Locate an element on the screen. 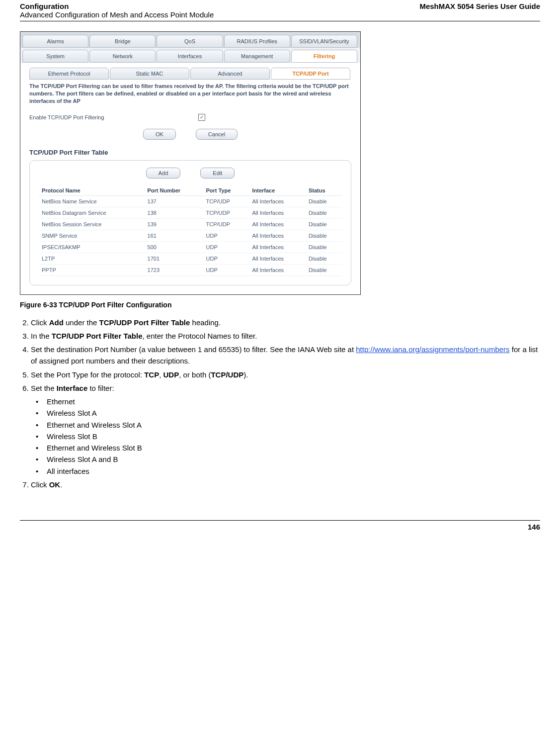 The height and width of the screenshot is (730, 560). step-4: Set the destination Port Number (a value… is located at coordinates (285, 355).